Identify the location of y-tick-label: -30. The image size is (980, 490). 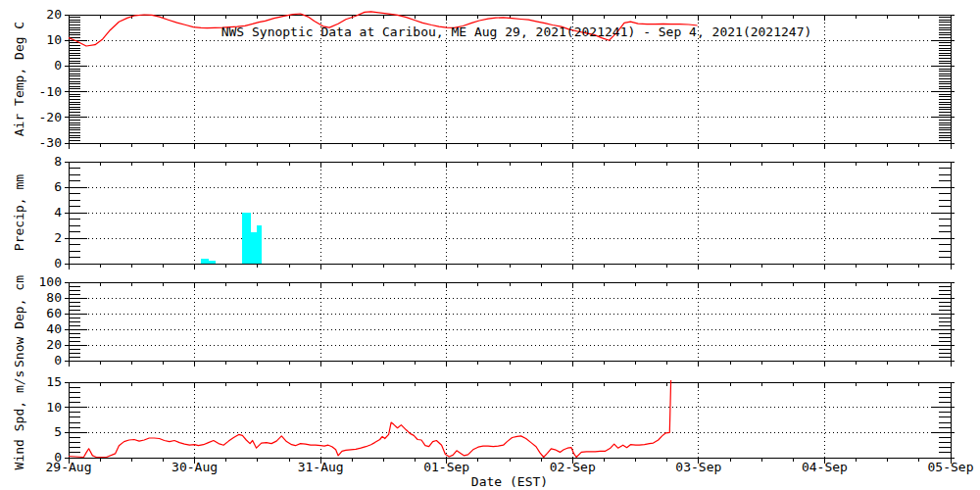
(51, 143).